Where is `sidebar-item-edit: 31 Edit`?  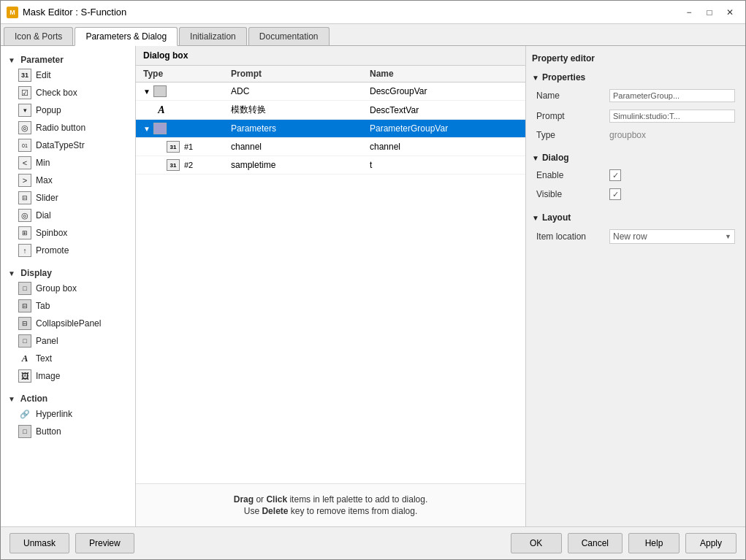
sidebar-item-edit: 31 Edit is located at coordinates (68, 75).